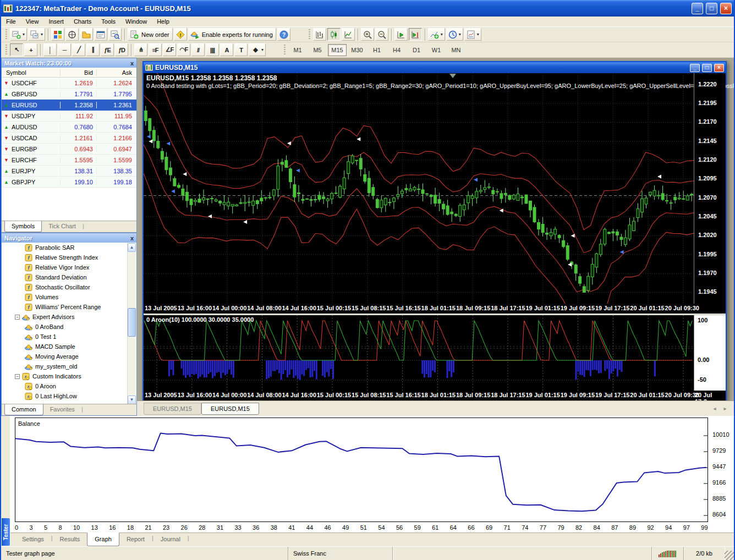 This screenshot has width=735, height=560. I want to click on timeframe-mn-button: MN, so click(456, 50).